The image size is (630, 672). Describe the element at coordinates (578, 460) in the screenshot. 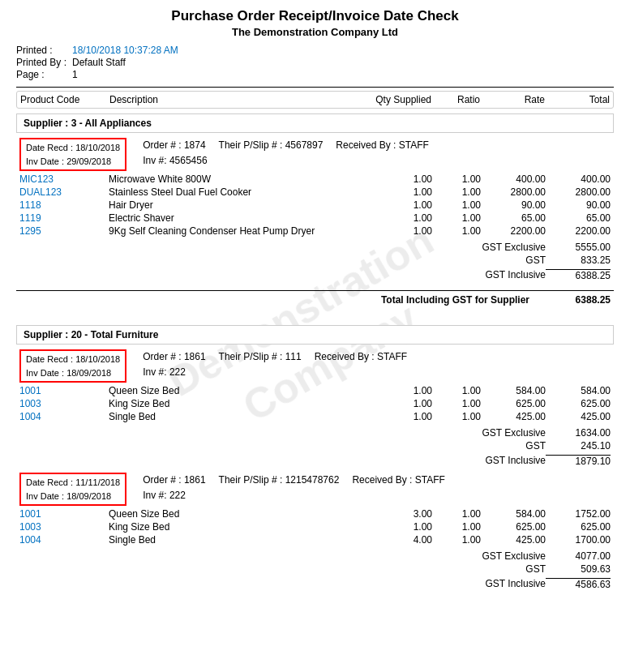

I see `gst-inclusive-value: 1879.10` at that location.